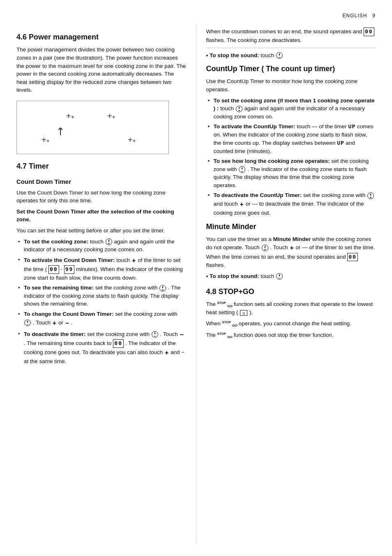  Describe the element at coordinates (291, 253) in the screenshot. I see `minute-minder-body: You can use the timer as a Minute Minder…` at that location.